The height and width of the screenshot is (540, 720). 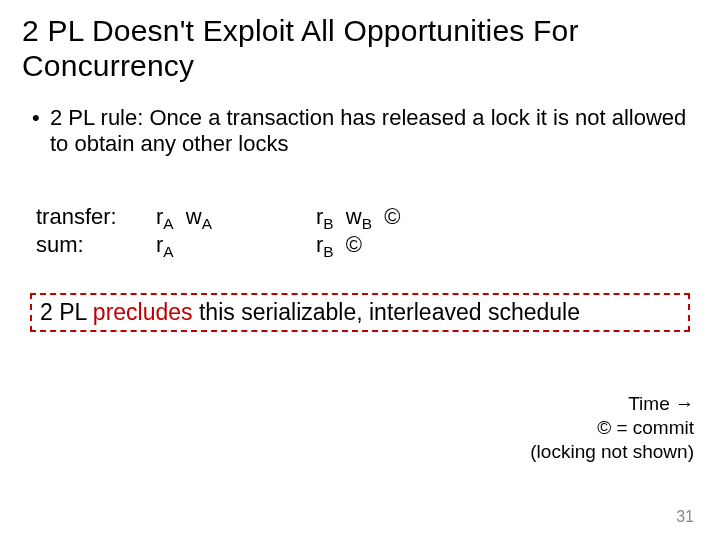 What do you see at coordinates (612, 404) in the screenshot?
I see `legend-time: Time →` at bounding box center [612, 404].